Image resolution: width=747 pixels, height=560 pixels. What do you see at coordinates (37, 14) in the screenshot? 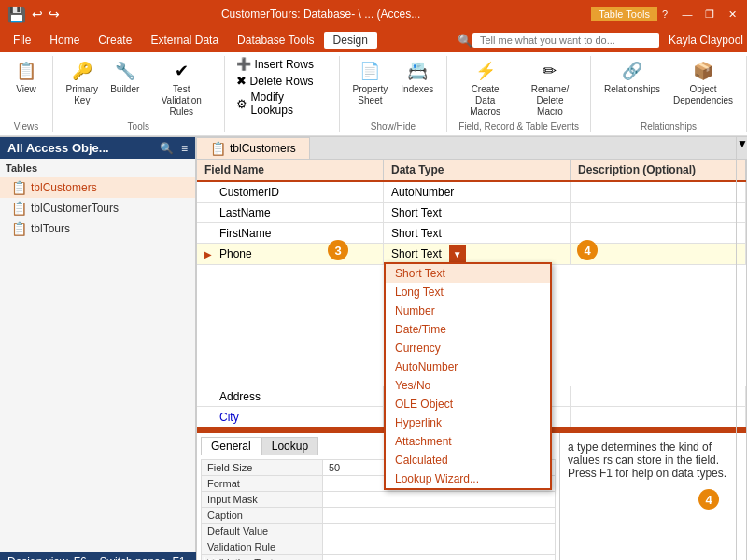
I see `undo-icon: ↩` at bounding box center [37, 14].